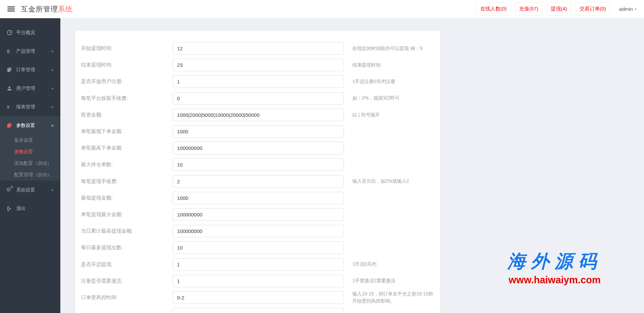 The width and height of the screenshot is (644, 313). Describe the element at coordinates (24, 140) in the screenshot. I see `sidebar-subitem-label: 基本设置` at that location.